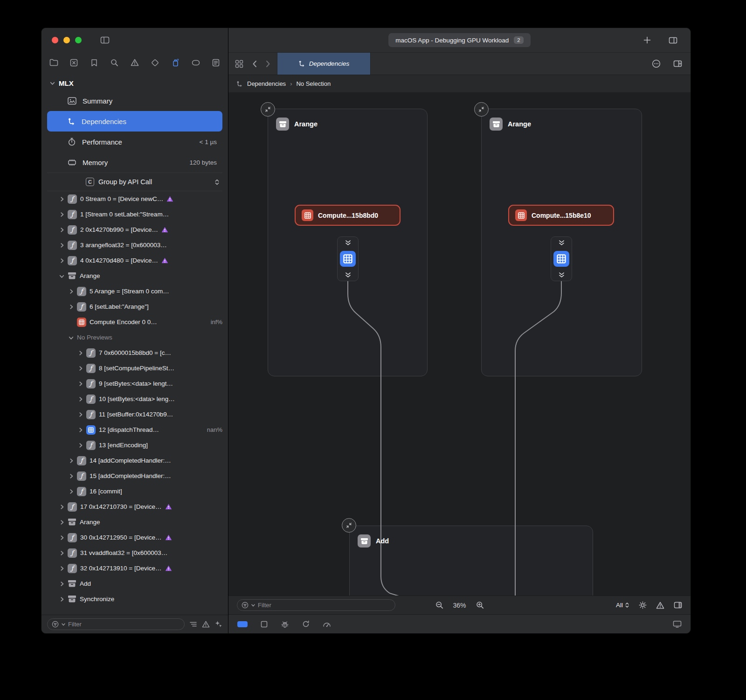  Describe the element at coordinates (135, 399) in the screenshot. I see `tree-row: ƒ10 [setBytes:<data> leng…` at that location.